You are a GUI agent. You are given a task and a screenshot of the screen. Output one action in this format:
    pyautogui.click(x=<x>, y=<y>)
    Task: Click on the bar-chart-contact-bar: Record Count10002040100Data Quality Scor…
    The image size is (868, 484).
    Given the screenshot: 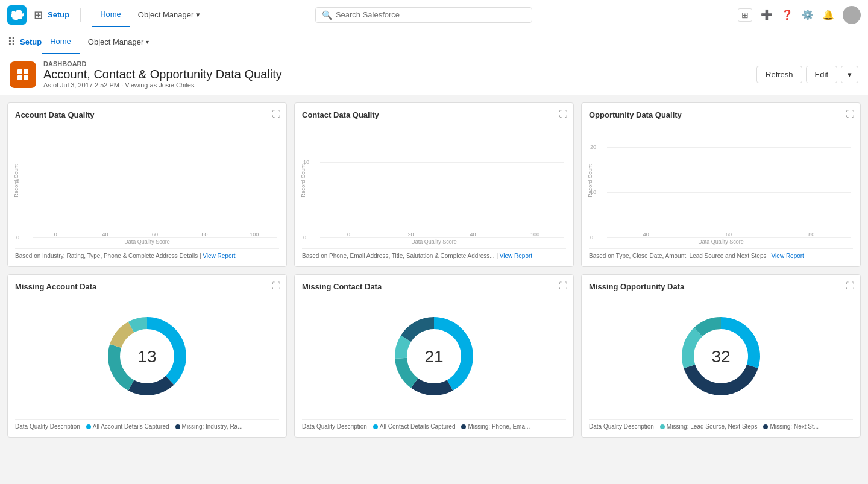 What is the action you would take?
    pyautogui.click(x=434, y=184)
    